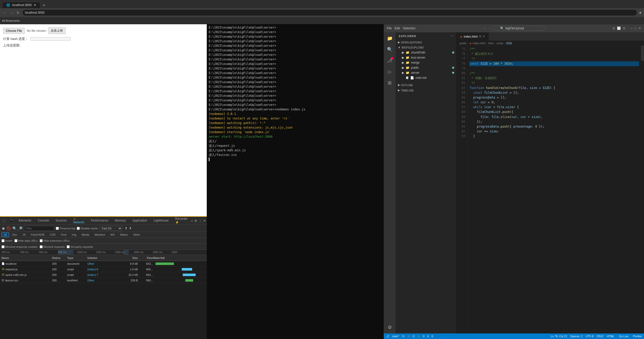  I want to click on line-col: Ln 78, Col 21, so click(559, 336).